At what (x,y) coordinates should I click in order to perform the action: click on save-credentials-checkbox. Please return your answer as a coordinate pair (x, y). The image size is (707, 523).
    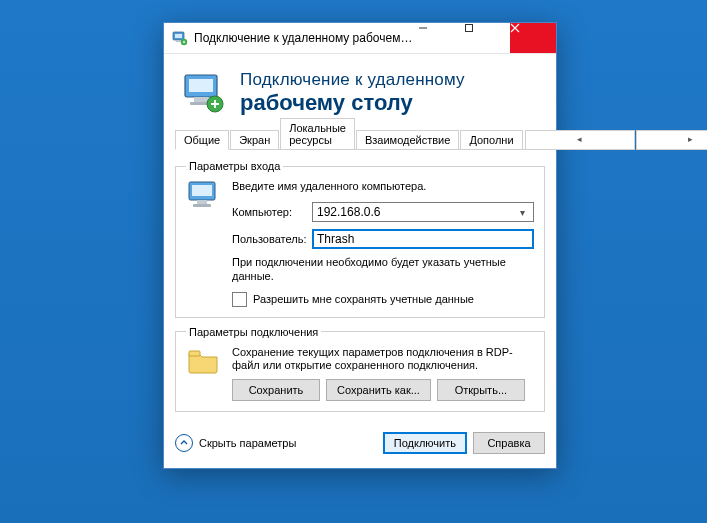
    Looking at the image, I should click on (240, 300).